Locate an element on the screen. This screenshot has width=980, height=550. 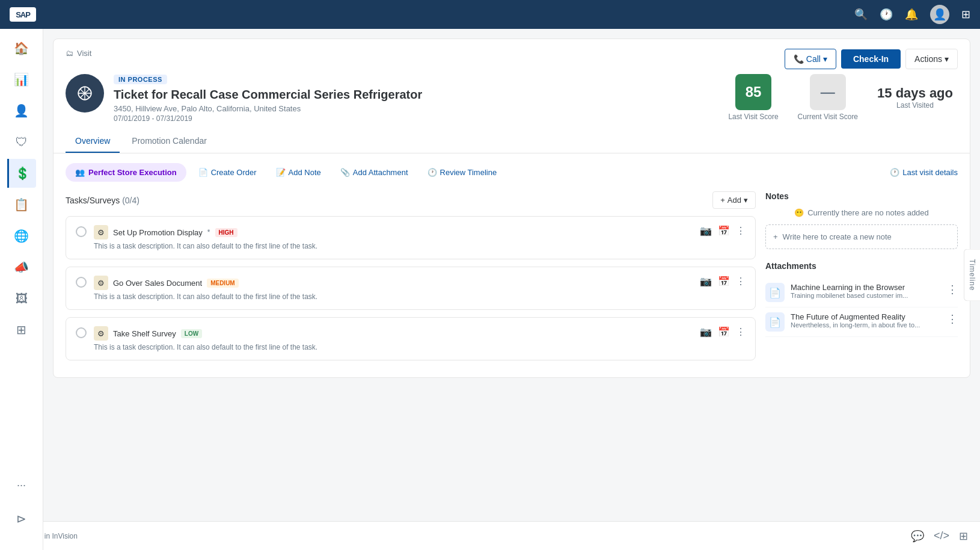
sidebar-item-sales: 💲 is located at coordinates (22, 173).